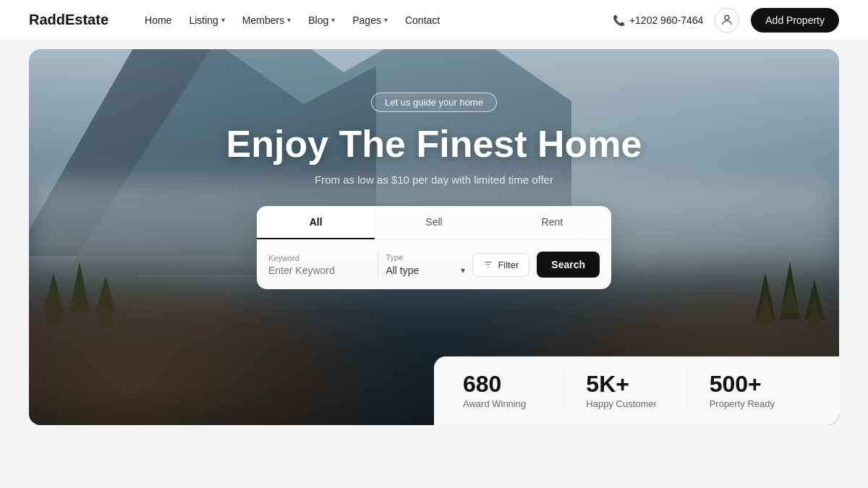  Describe the element at coordinates (795, 20) in the screenshot. I see `add-property-button: Add Property` at that location.